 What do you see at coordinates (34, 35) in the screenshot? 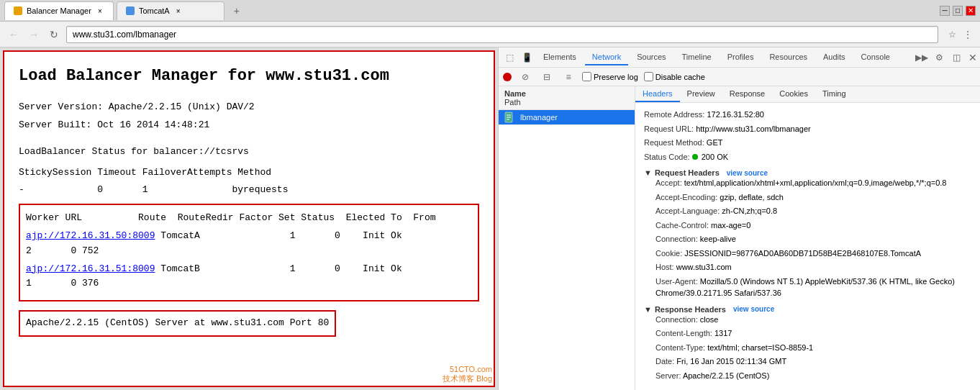
I see `forward-button: →` at bounding box center [34, 35].